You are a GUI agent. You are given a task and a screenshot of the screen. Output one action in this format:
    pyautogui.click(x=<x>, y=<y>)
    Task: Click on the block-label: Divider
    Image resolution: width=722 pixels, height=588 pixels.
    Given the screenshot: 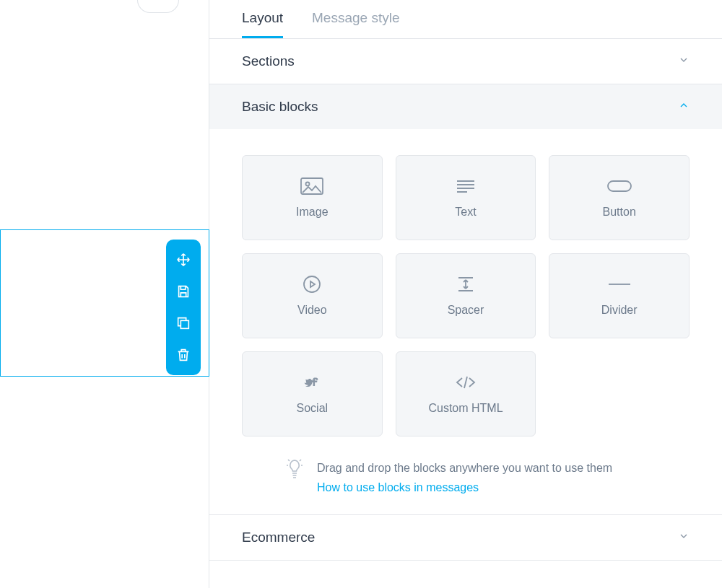 What is the action you would take?
    pyautogui.click(x=619, y=310)
    